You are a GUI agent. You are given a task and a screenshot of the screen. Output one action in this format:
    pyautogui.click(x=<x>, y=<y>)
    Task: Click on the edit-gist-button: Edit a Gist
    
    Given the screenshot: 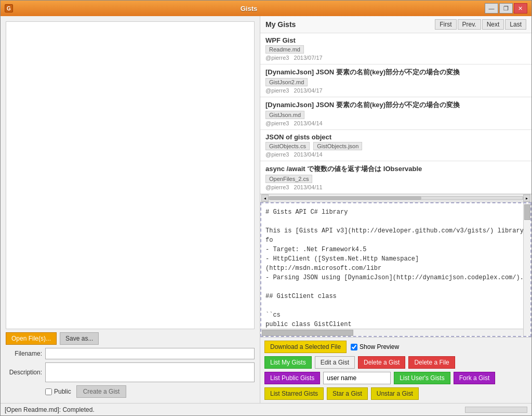 What is the action you would take?
    pyautogui.click(x=335, y=362)
    